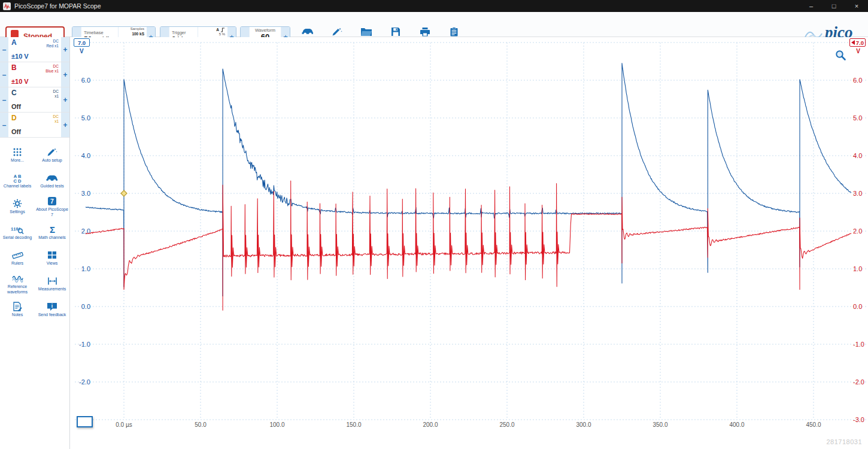  I want to click on channel-a-increase-button: +, so click(65, 49).